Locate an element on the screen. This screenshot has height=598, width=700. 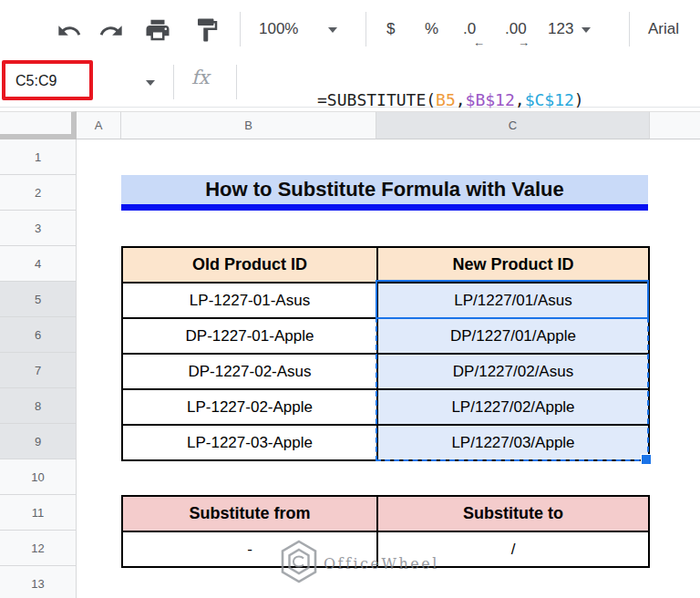
cell-title-B2: How to Substitute Formula with Value is located at coordinates (385, 193).